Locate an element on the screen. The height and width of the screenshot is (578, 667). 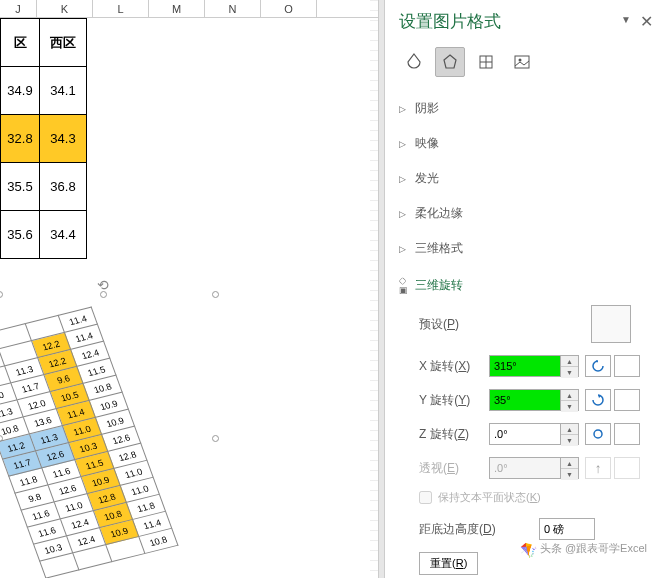
table-header-1: 区 is located at coordinates (20, 43).